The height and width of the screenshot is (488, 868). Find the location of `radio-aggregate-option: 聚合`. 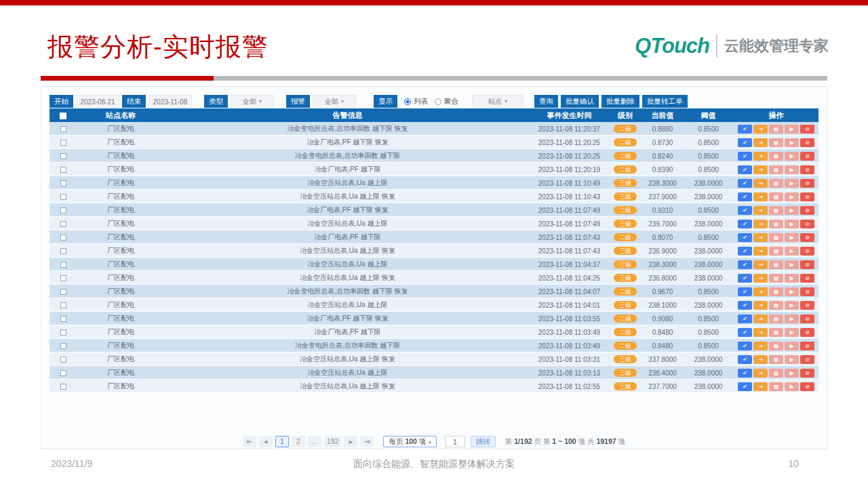

radio-aggregate-option: 聚合 is located at coordinates (446, 102).